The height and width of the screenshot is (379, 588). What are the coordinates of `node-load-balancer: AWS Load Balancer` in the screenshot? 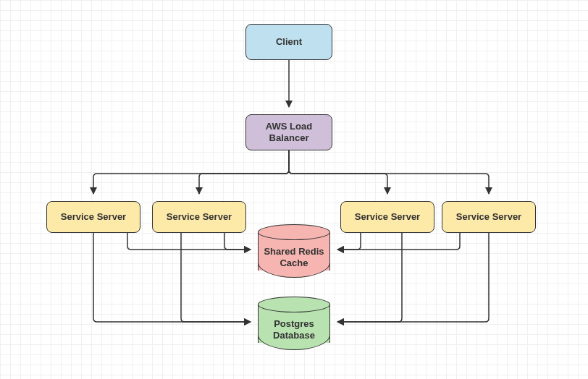 It's located at (289, 132).